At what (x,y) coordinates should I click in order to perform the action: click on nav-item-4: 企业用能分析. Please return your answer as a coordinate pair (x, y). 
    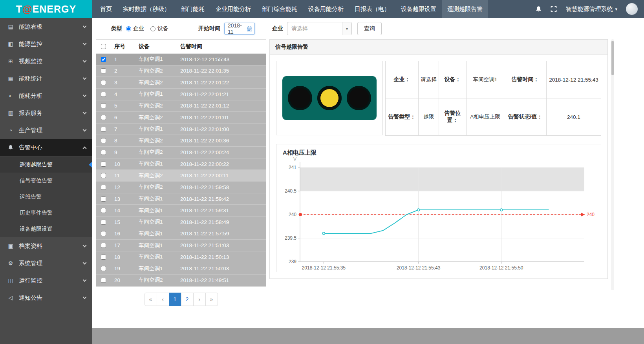
    Looking at the image, I should click on (233, 9).